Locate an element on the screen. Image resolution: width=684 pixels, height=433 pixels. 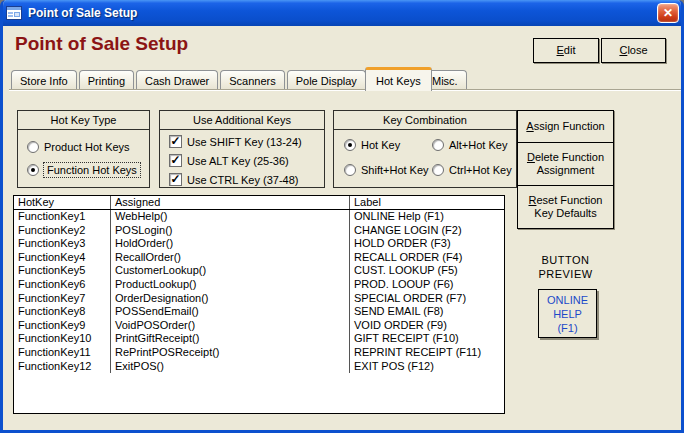
checkbox-use-alt-key: ✓ Use ALT Key (25-36) is located at coordinates (229, 160).